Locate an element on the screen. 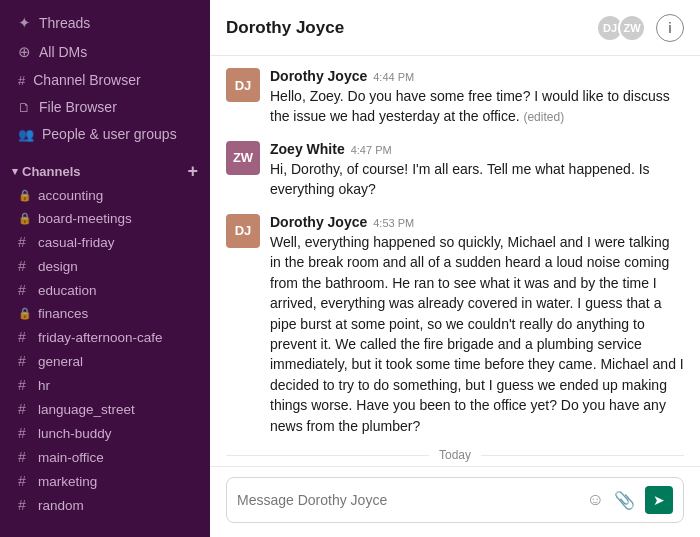 This screenshot has width=700, height=537. channel-item-education: #education is located at coordinates (105, 290).